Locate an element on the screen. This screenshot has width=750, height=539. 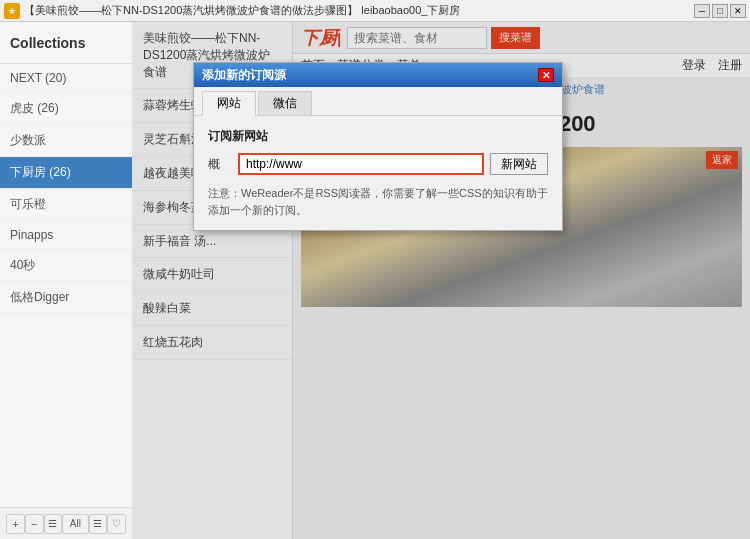
list-view-button: ☰ is located at coordinates (98, 524).